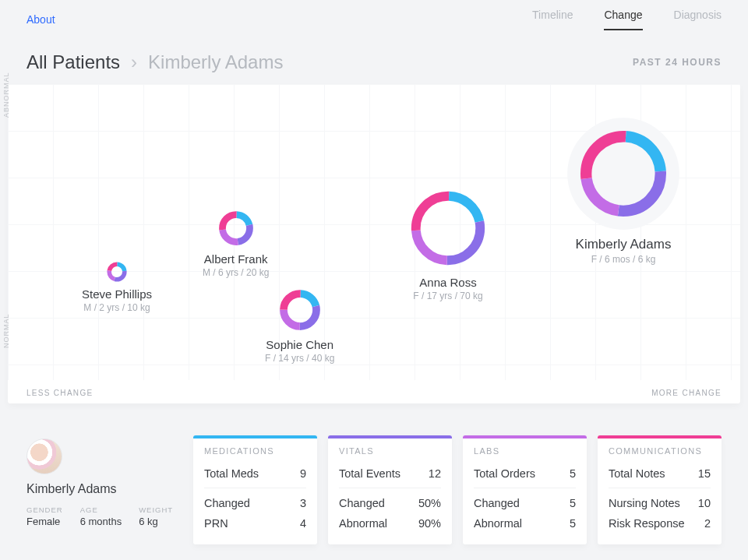  I want to click on patient-attributes: GENDER Female AGE 6 months WEIGHT 6 kg, so click(104, 516).